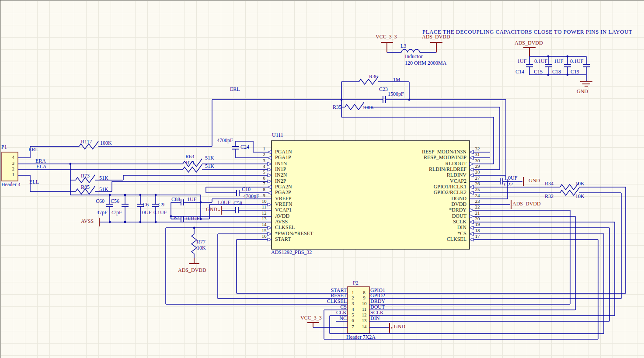 The height and width of the screenshot is (358, 644). What do you see at coordinates (353, 321) in the screenshot?
I see `p2-pin-num: 6` at bounding box center [353, 321].